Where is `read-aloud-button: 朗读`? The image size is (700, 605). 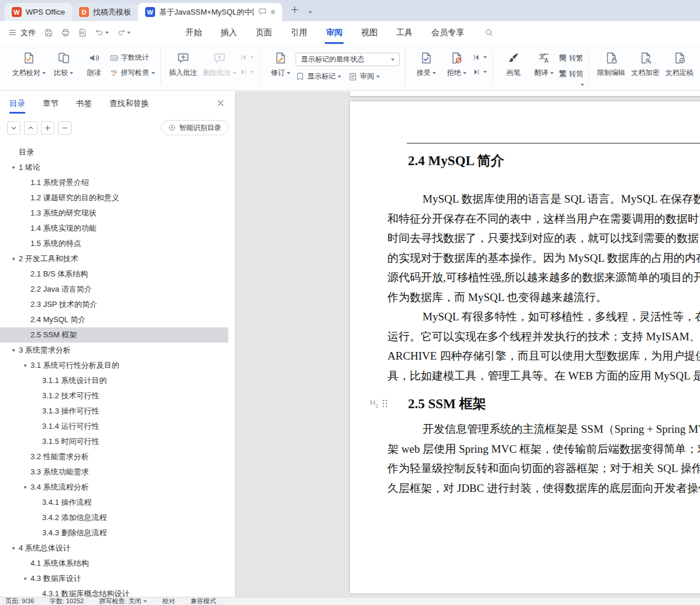 read-aloud-button: 朗读 is located at coordinates (94, 64).